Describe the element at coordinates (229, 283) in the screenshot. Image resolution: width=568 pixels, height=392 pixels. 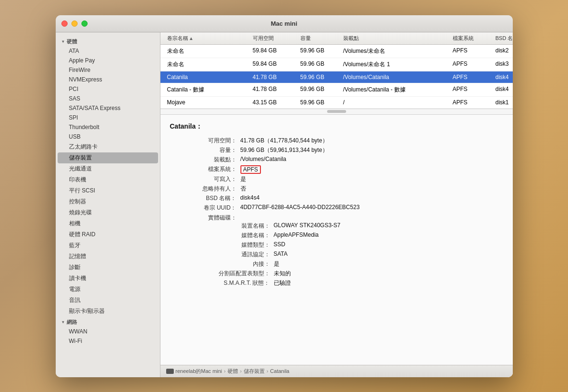
I see `sub-label-6: S.M.A.R.T. 狀態：` at that location.